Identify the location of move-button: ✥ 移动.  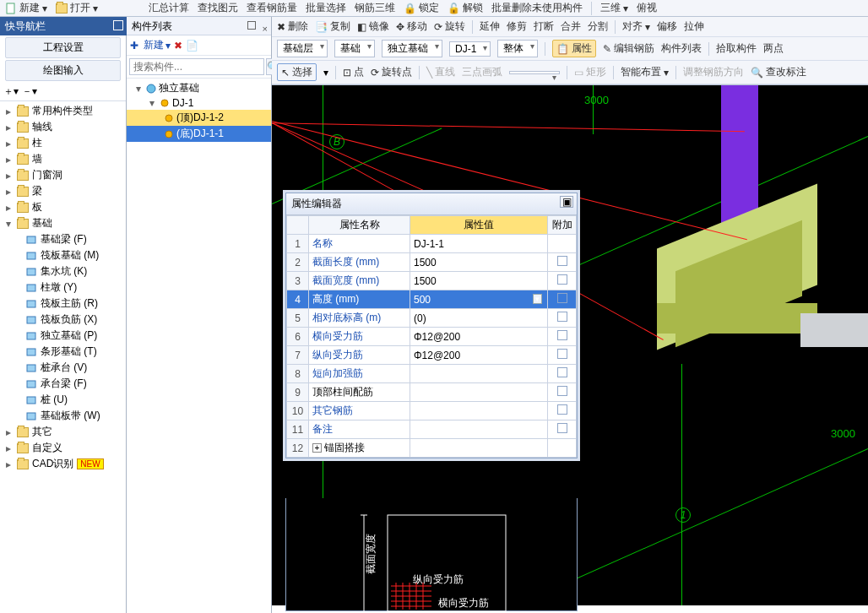
(412, 27).